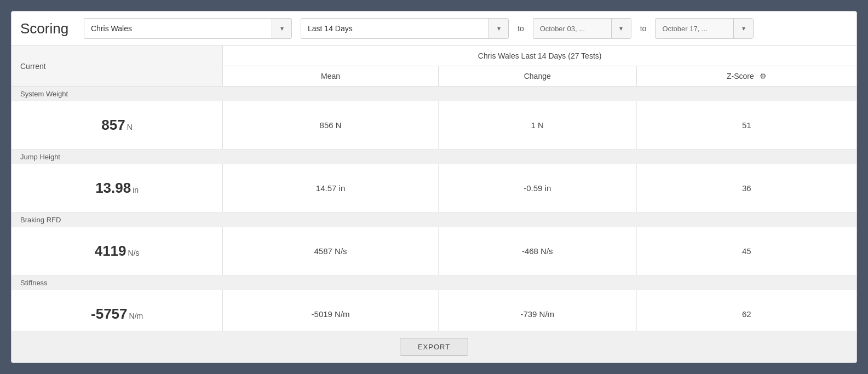  Describe the element at coordinates (434, 28) in the screenshot. I see `header: Scoring Chris Wales ▾ Last 14 Days ▾ to …` at that location.